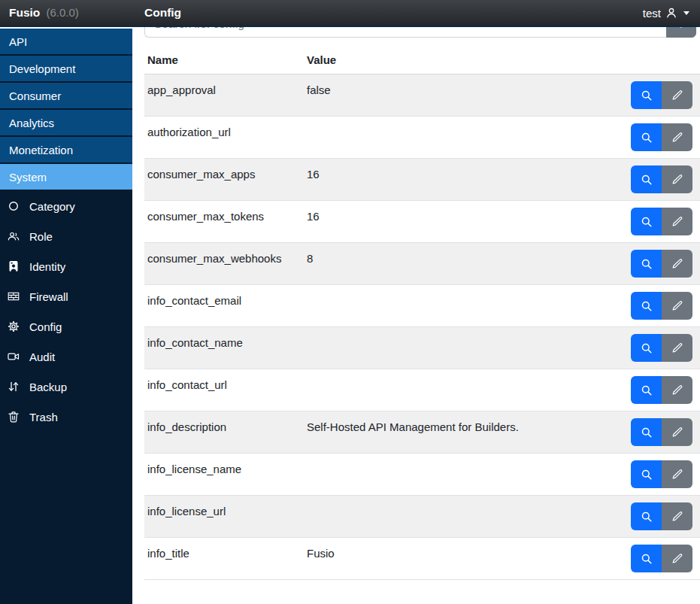 This screenshot has width=700, height=604. I want to click on config-name: info_contact_url, so click(224, 390).